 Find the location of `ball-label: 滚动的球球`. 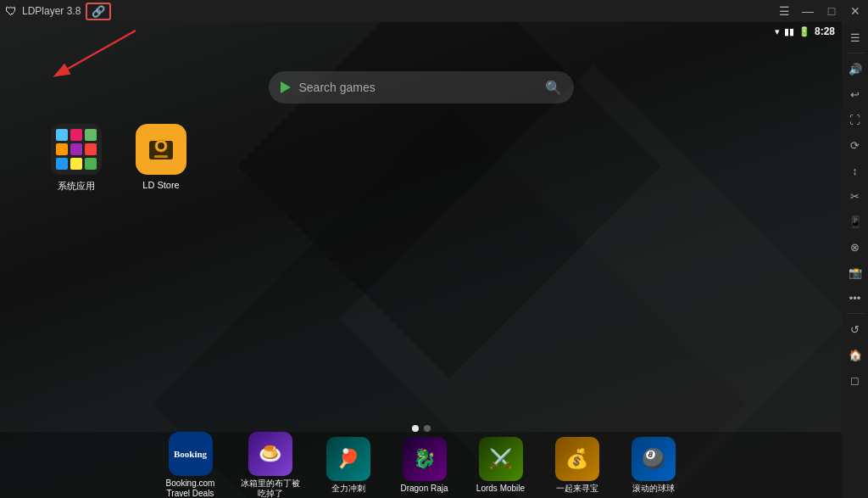

ball-label: 滚动的球球 is located at coordinates (654, 489).